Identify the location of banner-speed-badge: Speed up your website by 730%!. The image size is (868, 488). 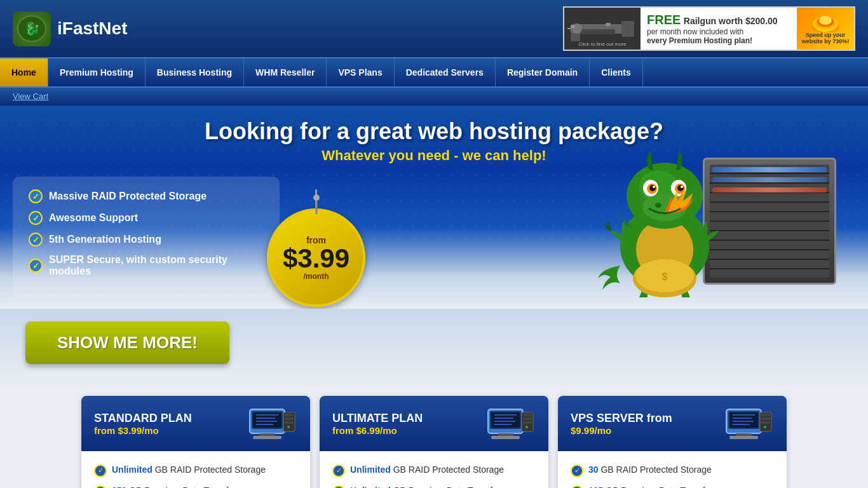
(825, 29).